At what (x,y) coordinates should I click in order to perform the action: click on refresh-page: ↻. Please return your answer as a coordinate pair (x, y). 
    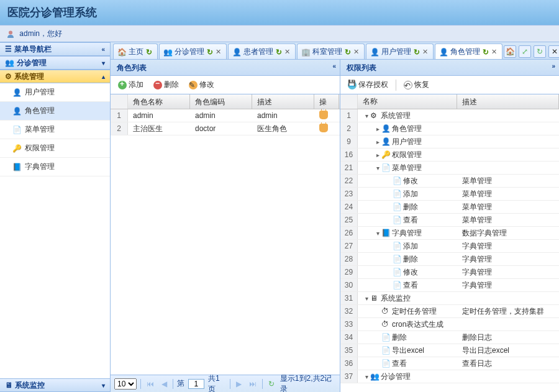
    Looking at the image, I should click on (271, 384).